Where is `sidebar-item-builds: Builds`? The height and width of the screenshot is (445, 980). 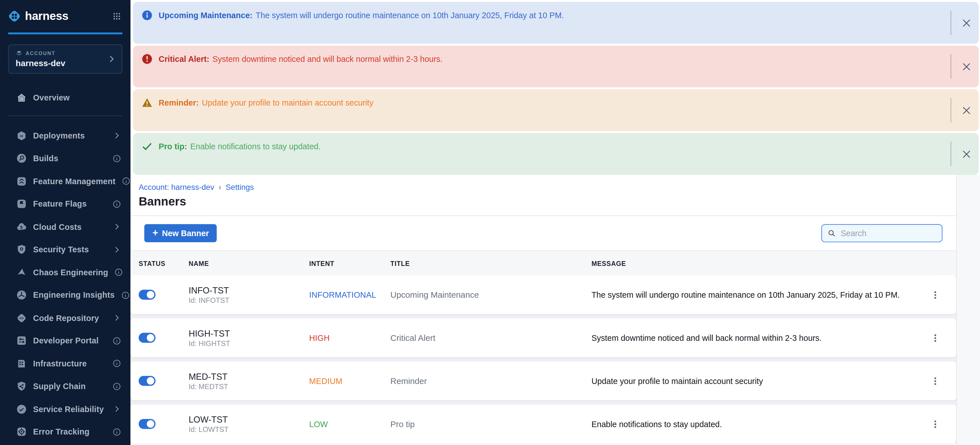 sidebar-item-builds: Builds is located at coordinates (65, 158).